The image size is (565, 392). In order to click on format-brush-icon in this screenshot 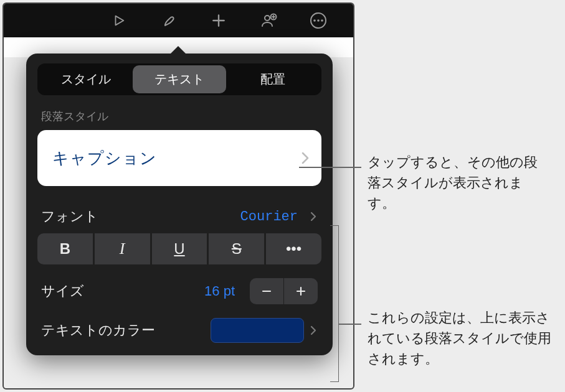, I will do `click(169, 21)`.